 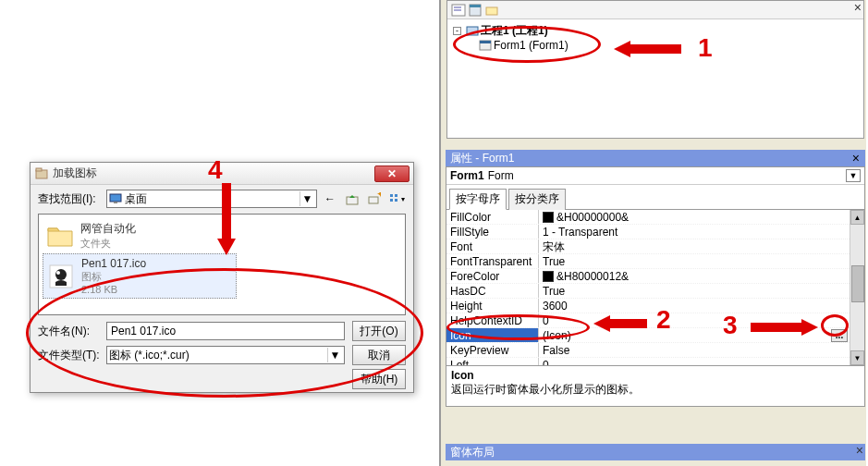 What do you see at coordinates (694, 246) in the screenshot?
I see `property-value: 宋体` at bounding box center [694, 246].